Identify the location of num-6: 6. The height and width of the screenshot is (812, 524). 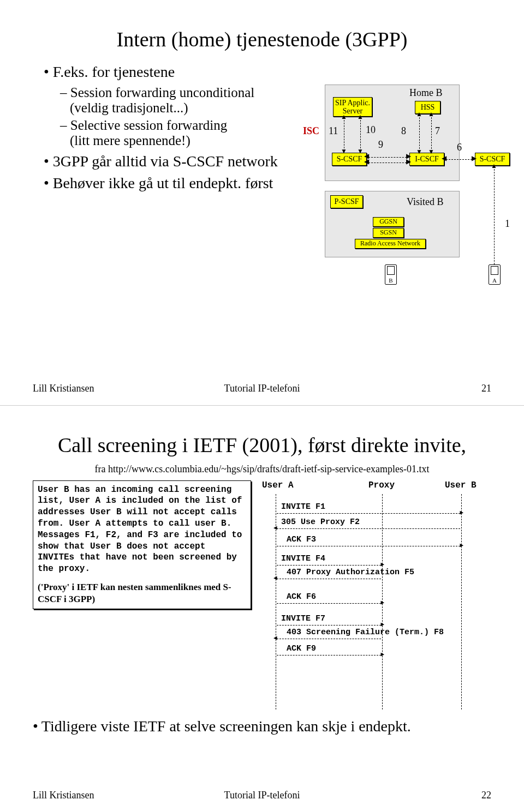
(460, 147).